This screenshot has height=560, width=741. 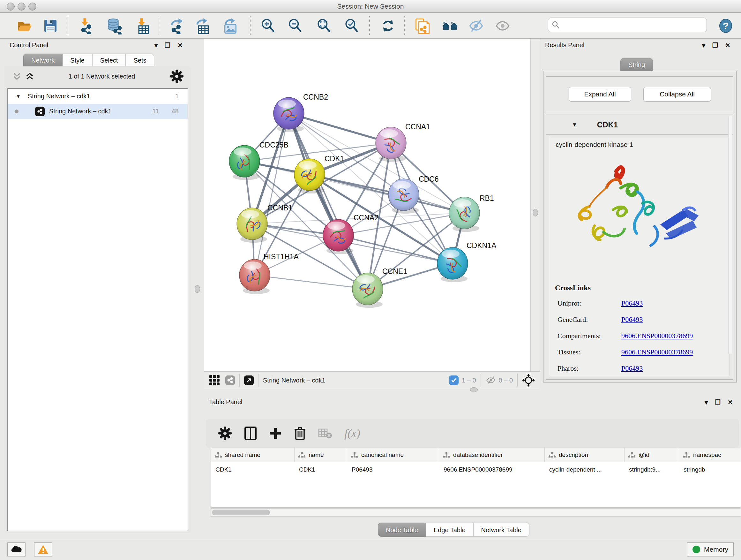 I want to click on results-scrollbar, so click(x=730, y=235).